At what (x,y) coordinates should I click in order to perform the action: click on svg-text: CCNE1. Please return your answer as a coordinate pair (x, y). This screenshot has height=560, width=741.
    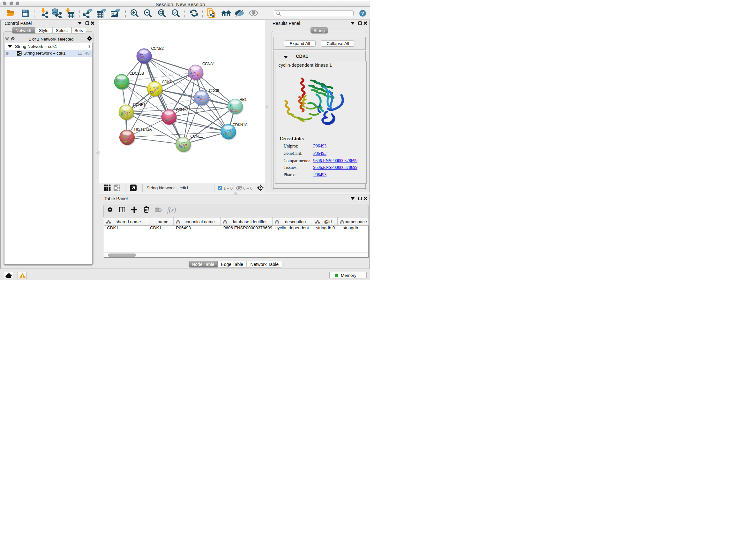
    Looking at the image, I should click on (197, 136).